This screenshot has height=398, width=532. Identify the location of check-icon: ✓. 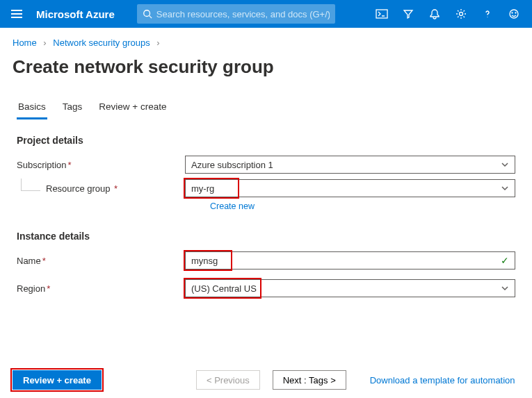
(505, 260).